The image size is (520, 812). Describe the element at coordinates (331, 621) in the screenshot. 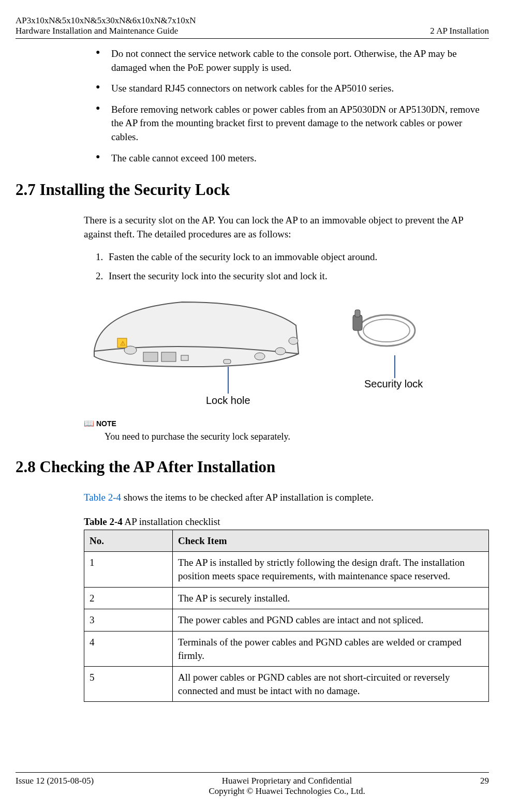

I see `cell-item: The power cables and PGND cables are int…` at that location.